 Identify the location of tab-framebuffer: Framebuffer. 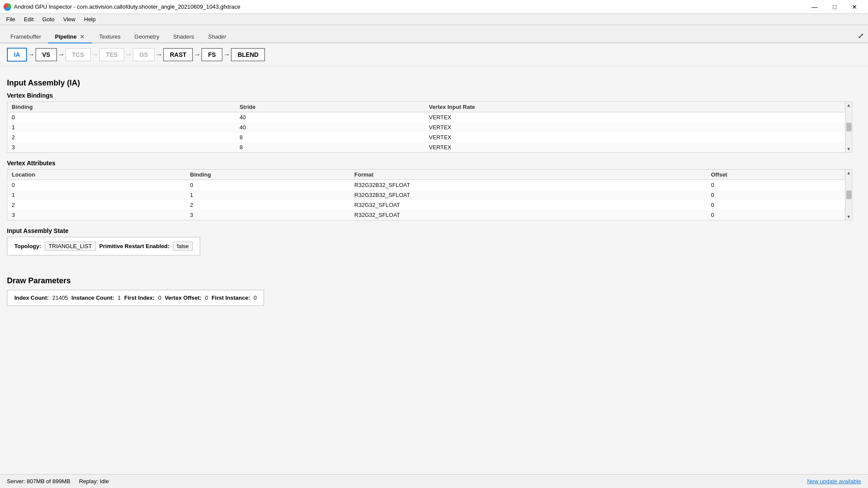
(26, 37).